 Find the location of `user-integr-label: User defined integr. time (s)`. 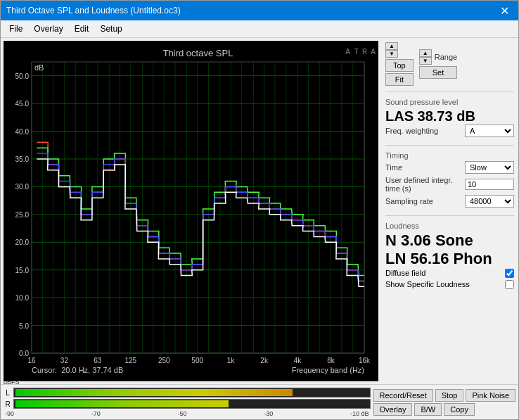

user-integr-label: User defined integr. time (s) is located at coordinates (425, 184).